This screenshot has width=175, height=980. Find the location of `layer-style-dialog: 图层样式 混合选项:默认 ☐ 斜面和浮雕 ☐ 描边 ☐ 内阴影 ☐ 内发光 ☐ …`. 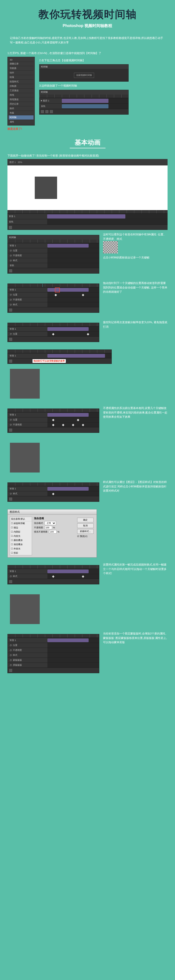

layer-style-dialog: 图层样式 混合选项:默认 ☐ 斜面和浮雕 ☐ 描边 ☐ 内阴影 ☐ 内发光 ☐ … is located at coordinates (52, 533).